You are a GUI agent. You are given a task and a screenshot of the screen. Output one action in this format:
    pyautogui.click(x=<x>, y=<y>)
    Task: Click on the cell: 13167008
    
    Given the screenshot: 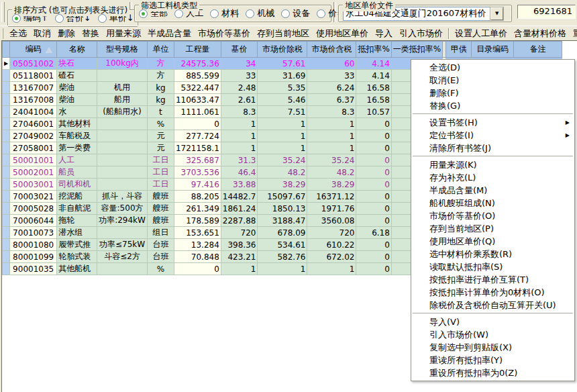 What is the action you would take?
    pyautogui.click(x=34, y=100)
    